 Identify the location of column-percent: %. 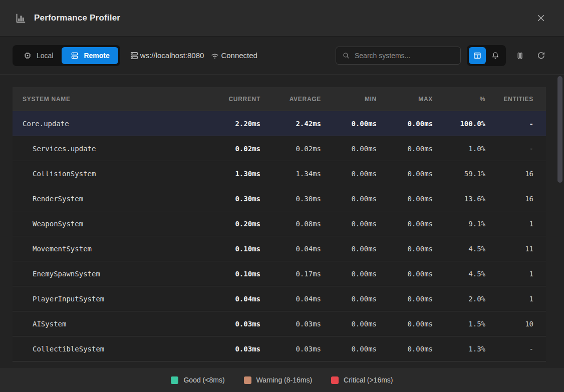
(459, 99).